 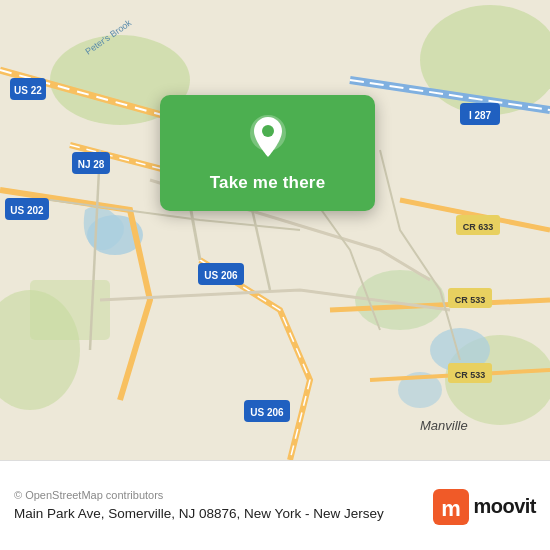 What do you see at coordinates (480, 116) in the screenshot?
I see `svg-text: I 287` at bounding box center [480, 116].